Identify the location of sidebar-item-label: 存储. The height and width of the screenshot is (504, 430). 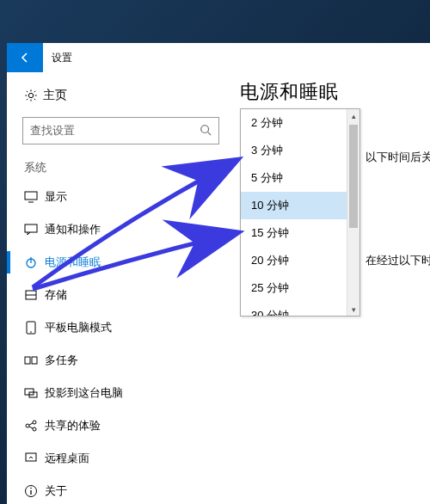
(56, 295).